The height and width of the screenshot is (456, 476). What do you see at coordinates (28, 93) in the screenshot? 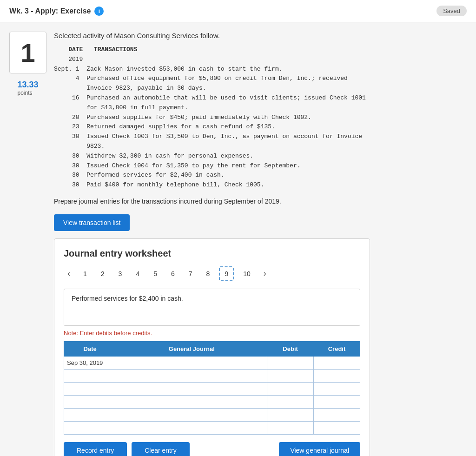
I see `points-label: points` at bounding box center [28, 93].